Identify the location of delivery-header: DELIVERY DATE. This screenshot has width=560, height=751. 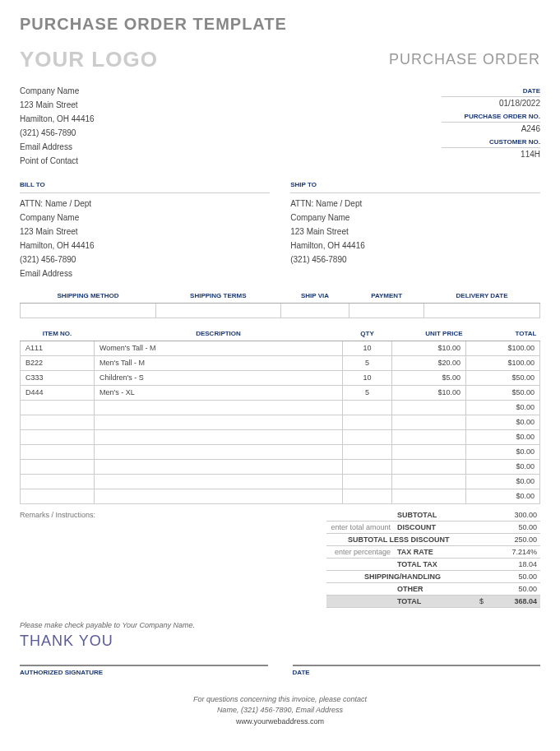
(482, 296).